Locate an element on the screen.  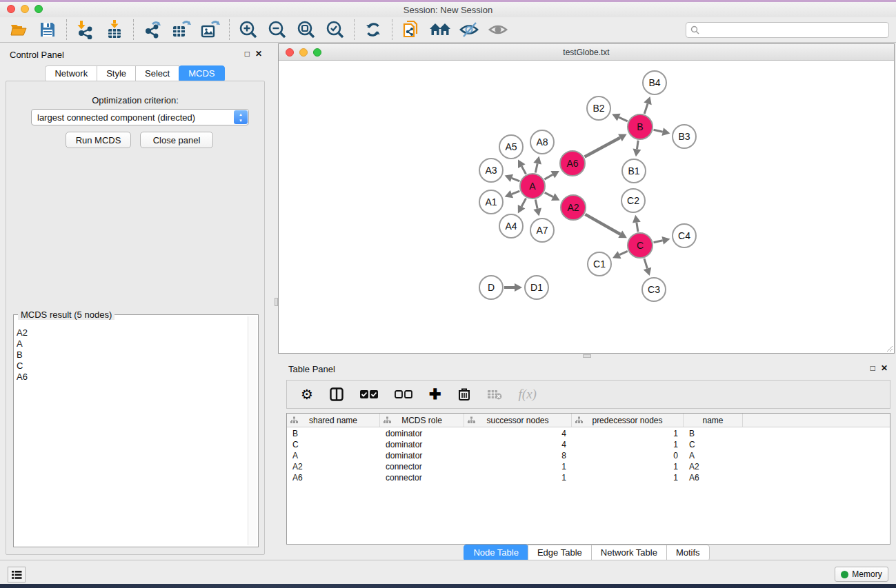
mcds-result-item: C is located at coordinates (22, 366).